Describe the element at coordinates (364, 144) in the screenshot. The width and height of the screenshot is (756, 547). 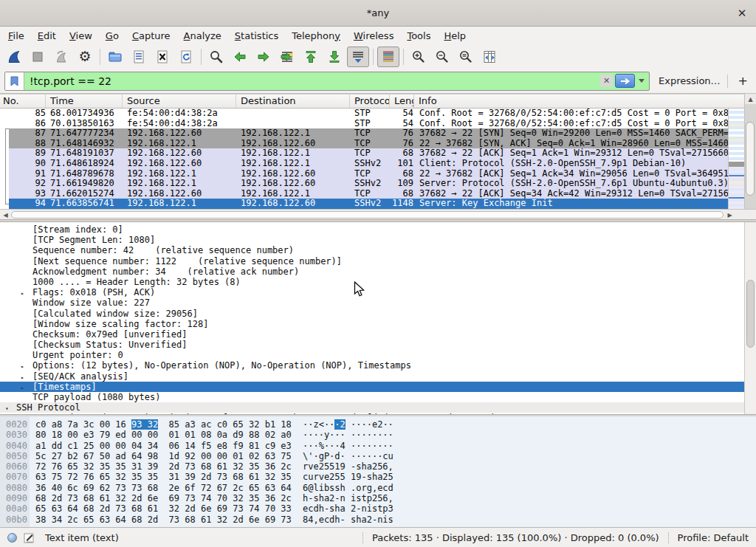
I see `packet-row: 8871.648146932192.168.122.1192.168.122.6…` at that location.